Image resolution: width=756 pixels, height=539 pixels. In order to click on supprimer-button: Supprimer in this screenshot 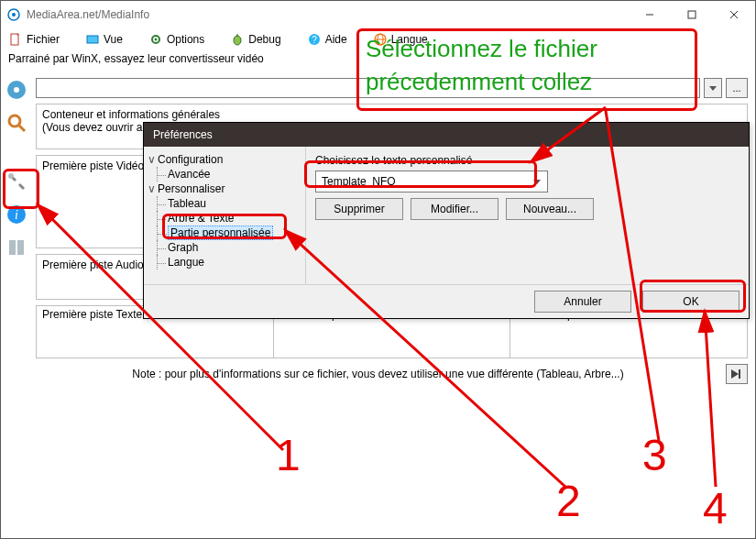, I will do `click(359, 209)`.